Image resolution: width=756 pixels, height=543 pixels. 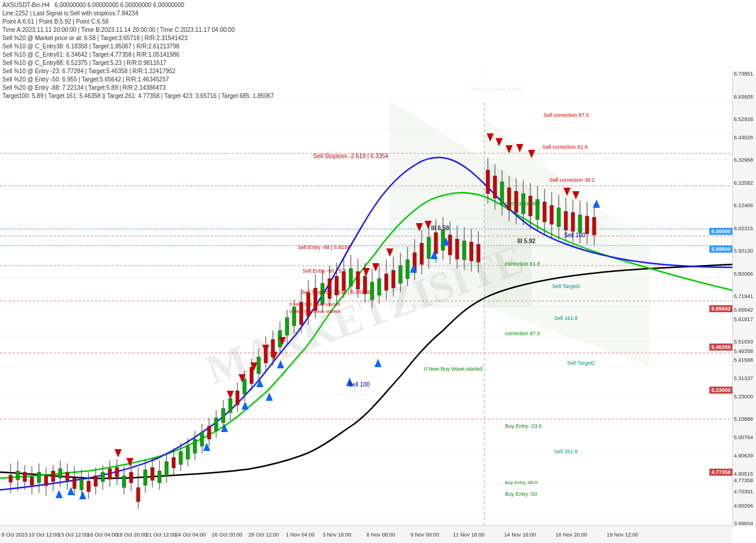 What do you see at coordinates (565, 147) in the screenshot?
I see `svg-text: Sell correction 61.8` at bounding box center [565, 147].